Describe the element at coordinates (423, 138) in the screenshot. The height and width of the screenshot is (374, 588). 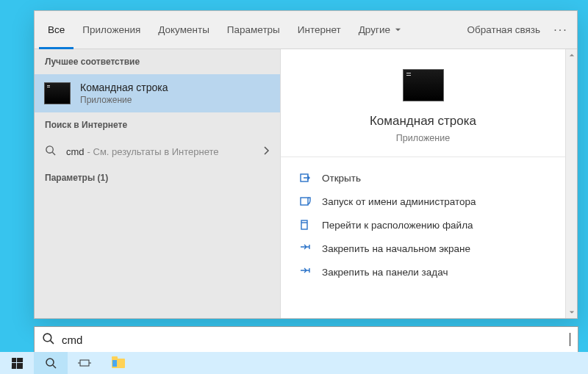
I see `preview-subtitle: Приложение` at that location.